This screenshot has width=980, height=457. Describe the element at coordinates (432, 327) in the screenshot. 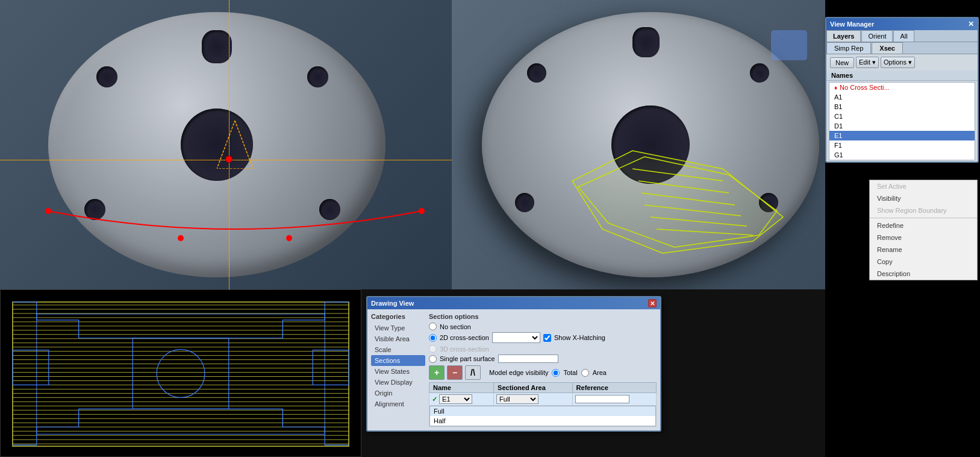

I see `radio-no-section-input` at that location.